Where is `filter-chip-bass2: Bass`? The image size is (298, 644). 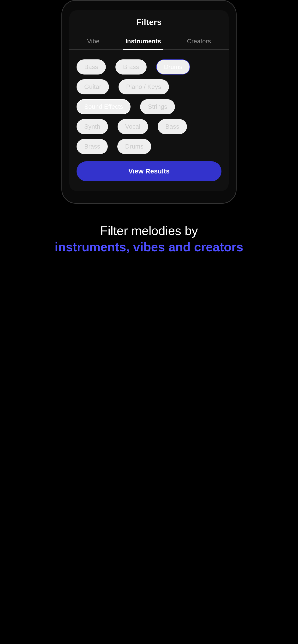
filter-chip-bass2: Bass is located at coordinates (172, 126).